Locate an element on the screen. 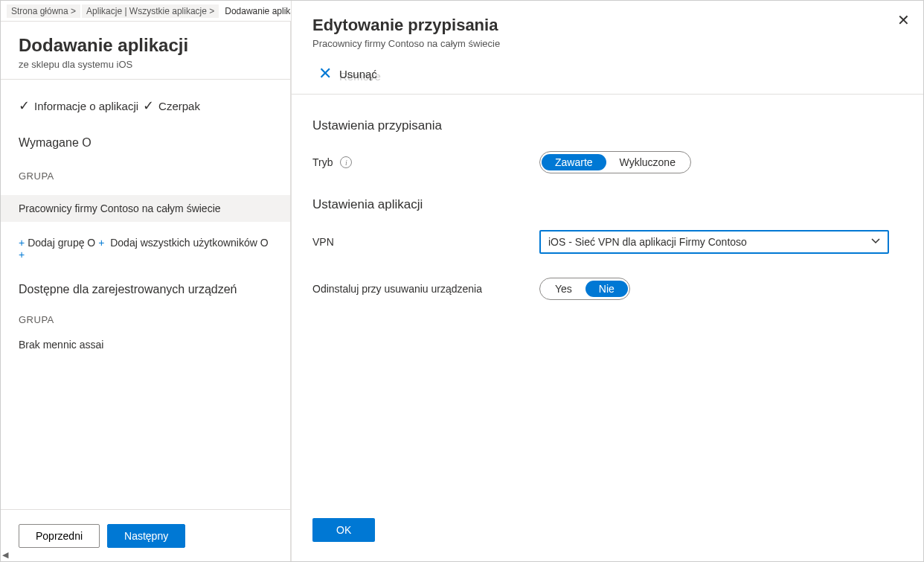  info-icon: i is located at coordinates (346, 162).